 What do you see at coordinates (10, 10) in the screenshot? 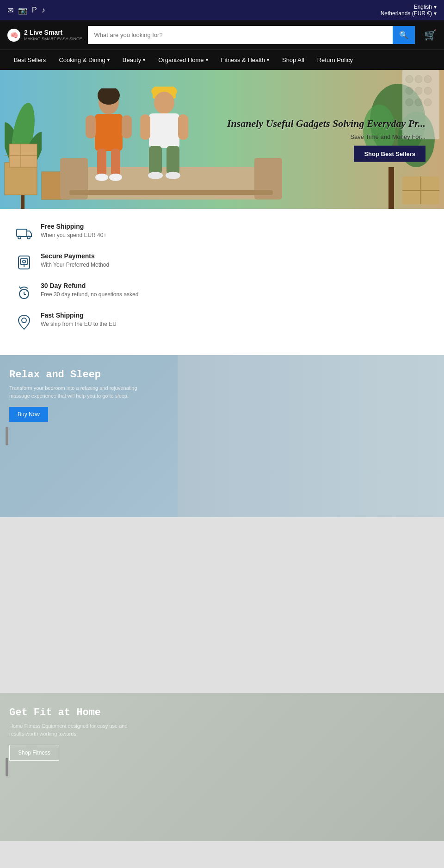
I see `email-icon: ✉` at bounding box center [10, 10].